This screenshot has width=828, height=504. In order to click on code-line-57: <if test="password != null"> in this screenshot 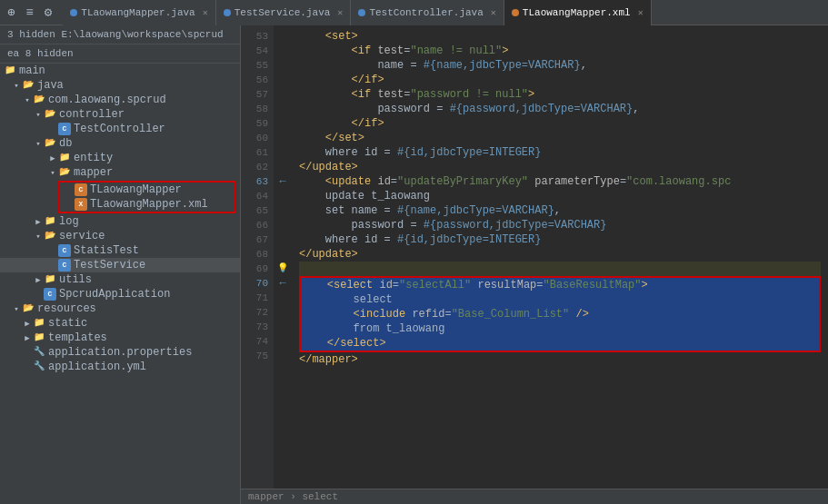, I will do `click(560, 94)`.